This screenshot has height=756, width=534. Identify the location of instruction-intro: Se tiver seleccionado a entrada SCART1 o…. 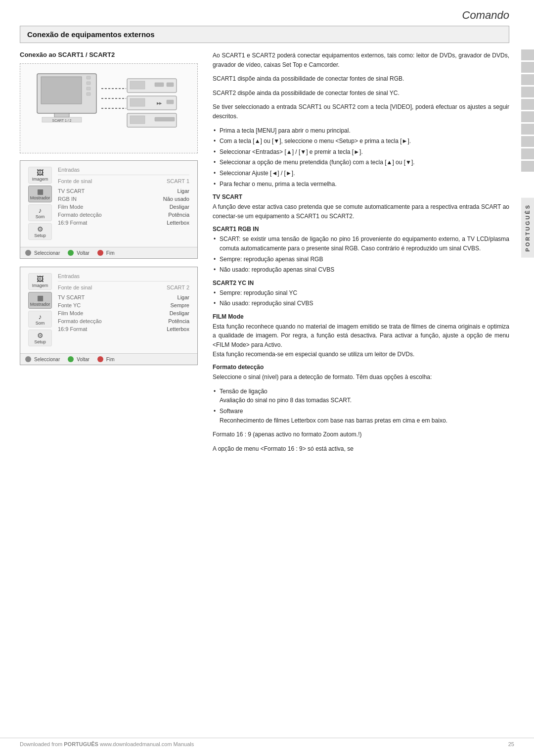
(361, 112).